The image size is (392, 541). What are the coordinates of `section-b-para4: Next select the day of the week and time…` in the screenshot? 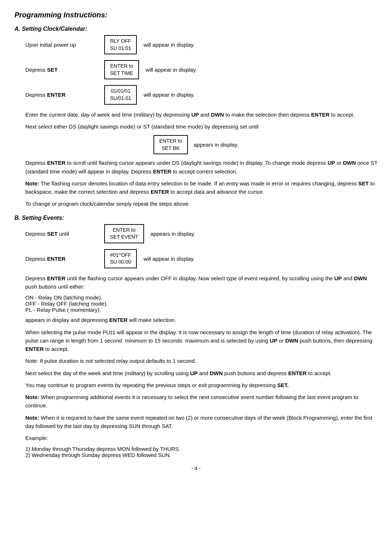 It's located at (201, 373).